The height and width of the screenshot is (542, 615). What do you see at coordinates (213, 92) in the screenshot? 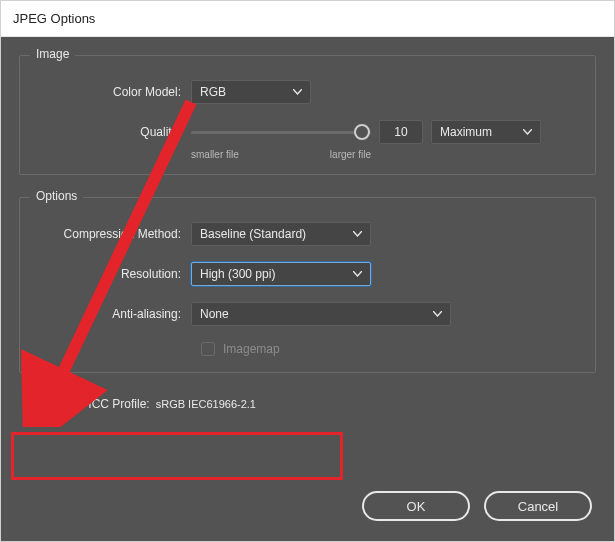
I see `color-model-value: RGB` at bounding box center [213, 92].